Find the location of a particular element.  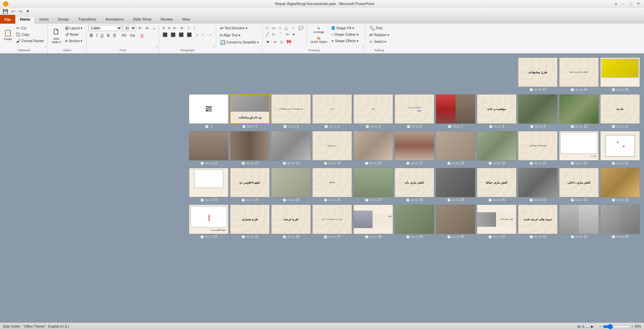

oval-shape: ○ is located at coordinates (280, 28).